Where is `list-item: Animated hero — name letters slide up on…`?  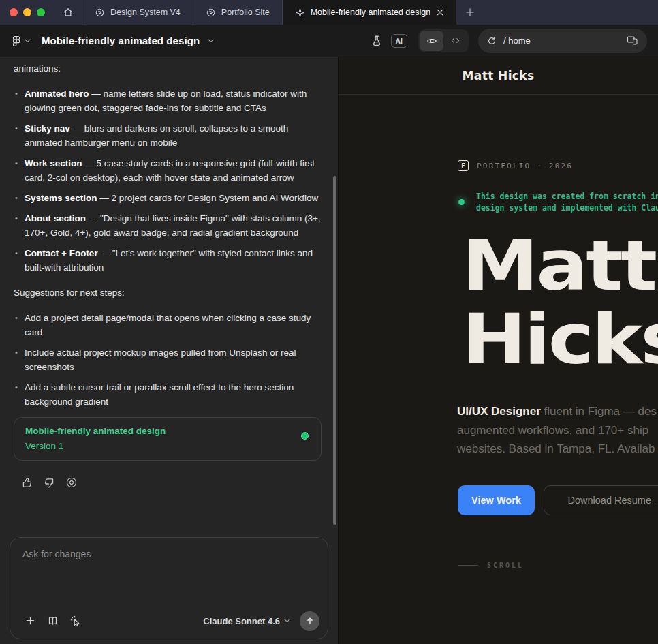
list-item: Animated hero — name letters slide up on… is located at coordinates (168, 101).